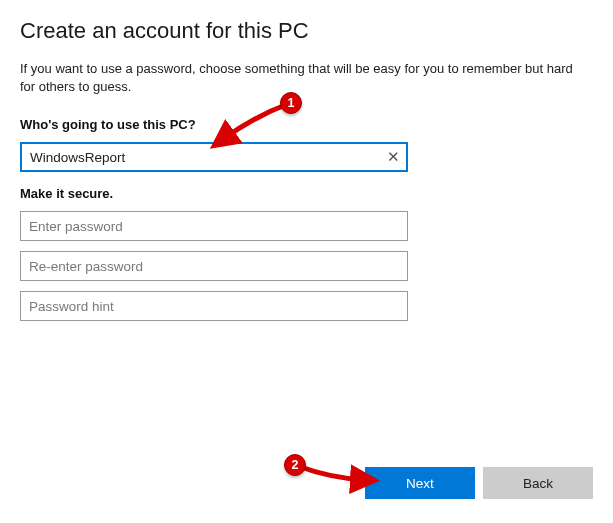  Describe the element at coordinates (214, 226) in the screenshot. I see `password-input` at that location.